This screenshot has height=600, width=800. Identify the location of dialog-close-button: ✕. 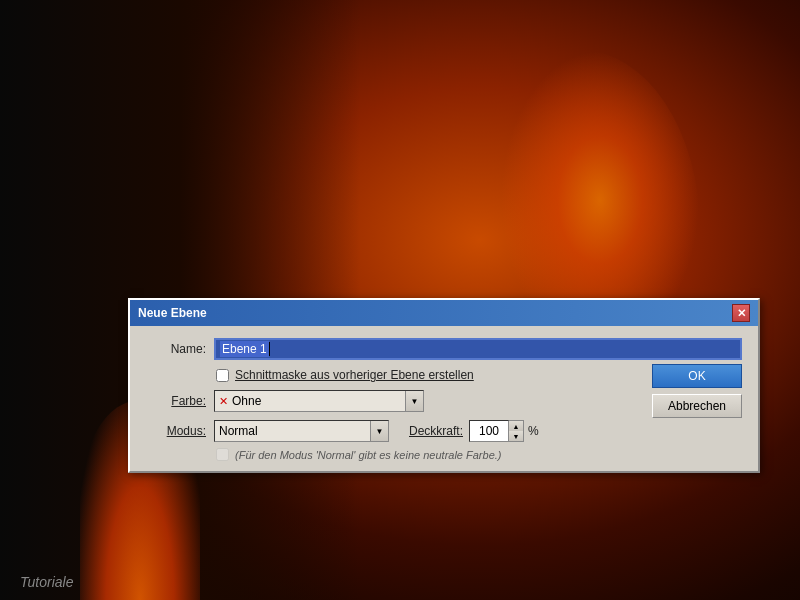
(741, 313).